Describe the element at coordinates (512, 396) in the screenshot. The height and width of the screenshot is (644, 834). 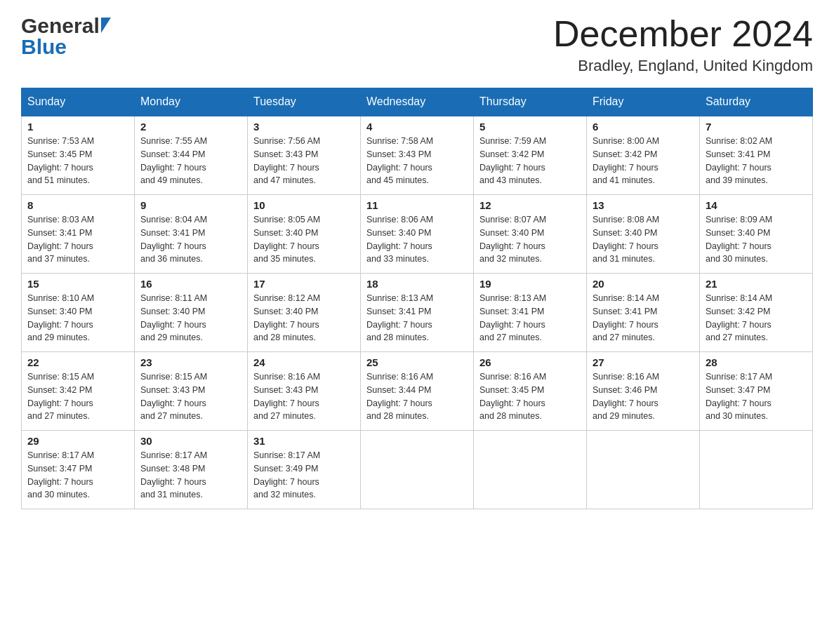
I see `day-info: Sunrise: 8:16 AMSunset: 3:45 PMDaylight:…` at that location.